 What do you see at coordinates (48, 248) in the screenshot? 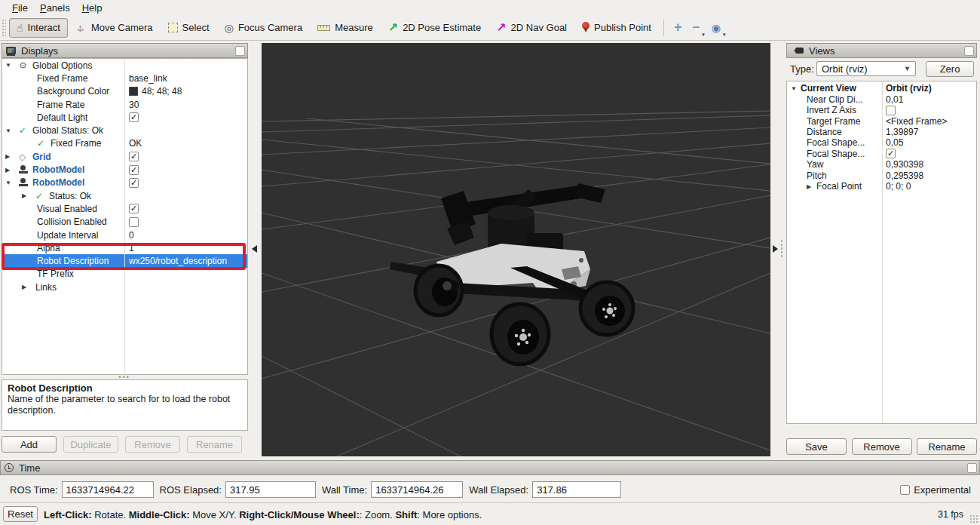
I see `property-name: Alpha` at bounding box center [48, 248].